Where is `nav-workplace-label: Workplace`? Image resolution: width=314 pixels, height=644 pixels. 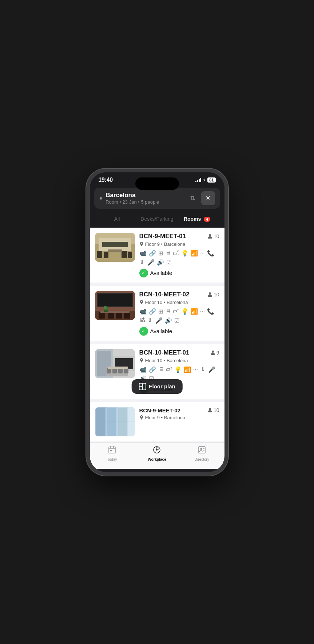
nav-workplace-label: Workplace is located at coordinates (157, 460).